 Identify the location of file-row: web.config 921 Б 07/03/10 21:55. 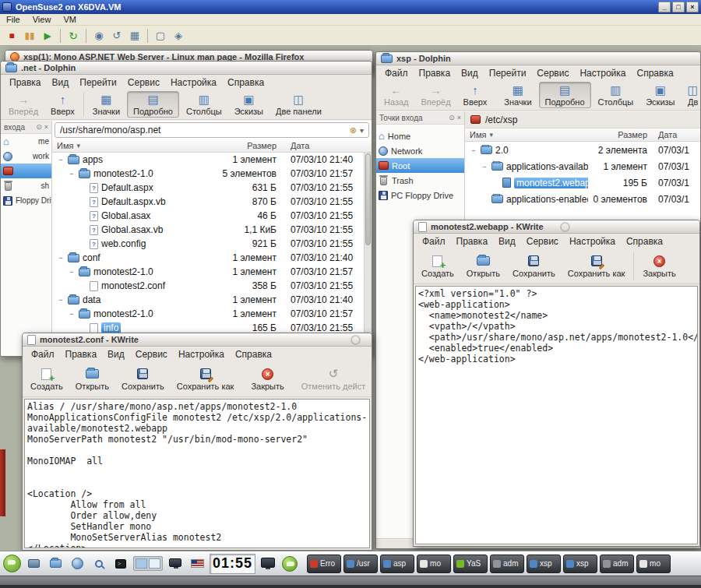
(212, 244).